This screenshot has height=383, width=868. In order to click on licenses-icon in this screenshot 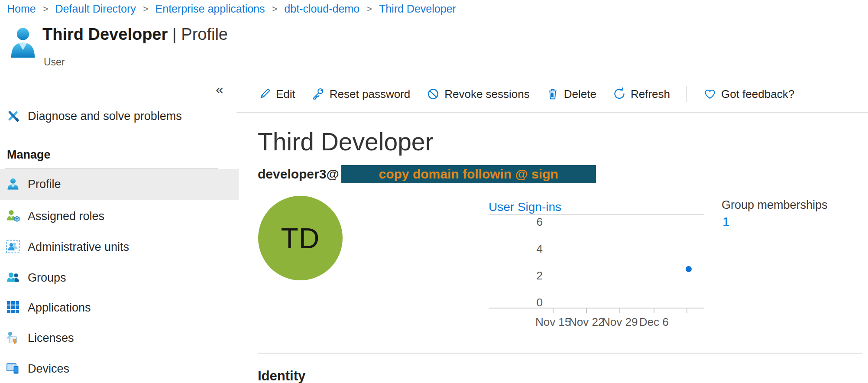, I will do `click(13, 338)`.